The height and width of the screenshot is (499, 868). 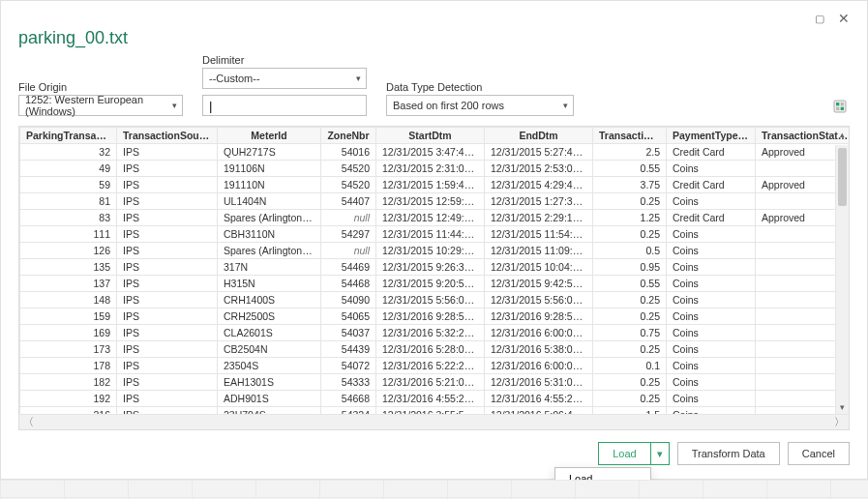 What do you see at coordinates (603, 474) in the screenshot?
I see `load-menu: Load Load To...` at bounding box center [603, 474].